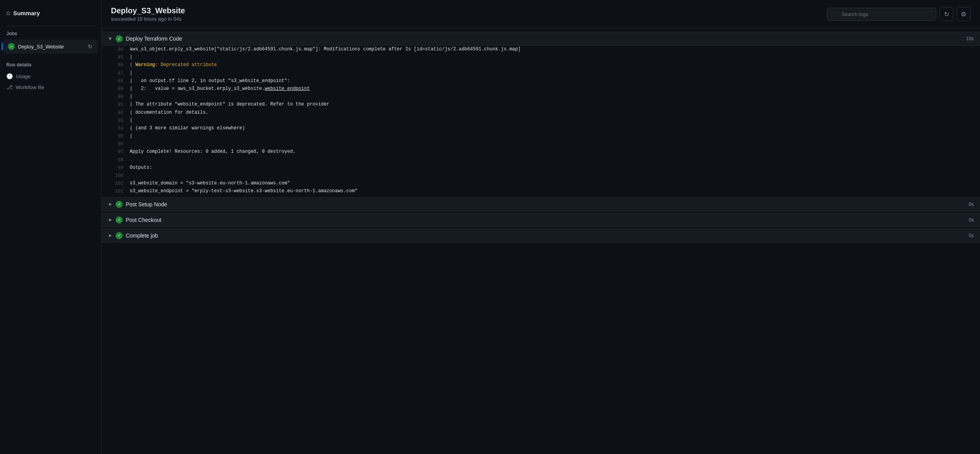 This screenshot has height=454, width=980. I want to click on step-title-post-setup-node: Post Setup Node, so click(546, 204).